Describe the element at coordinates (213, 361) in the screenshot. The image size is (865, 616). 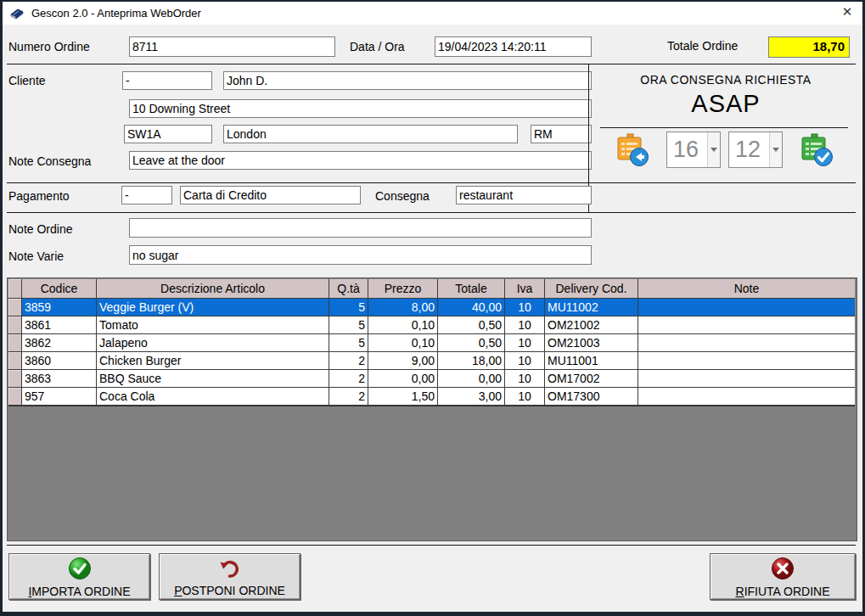
I see `cell-descrizione: Chicken Burger` at that location.